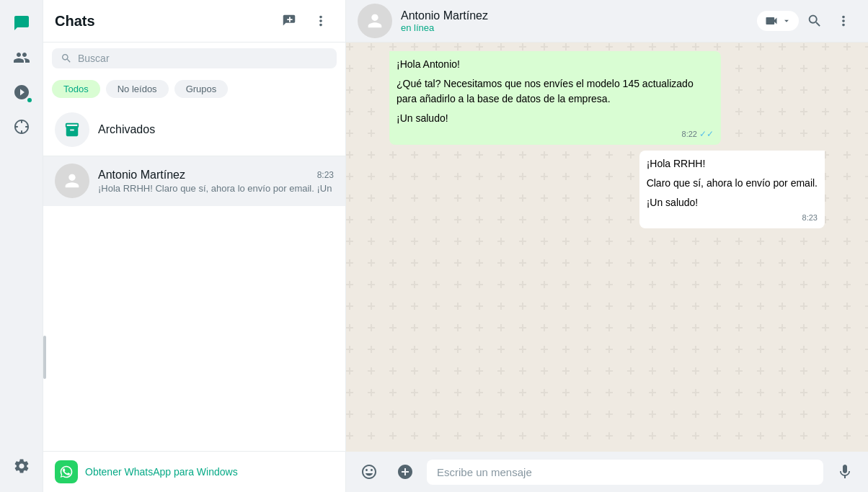  Describe the element at coordinates (203, 58) in the screenshot. I see `search-input` at that location.